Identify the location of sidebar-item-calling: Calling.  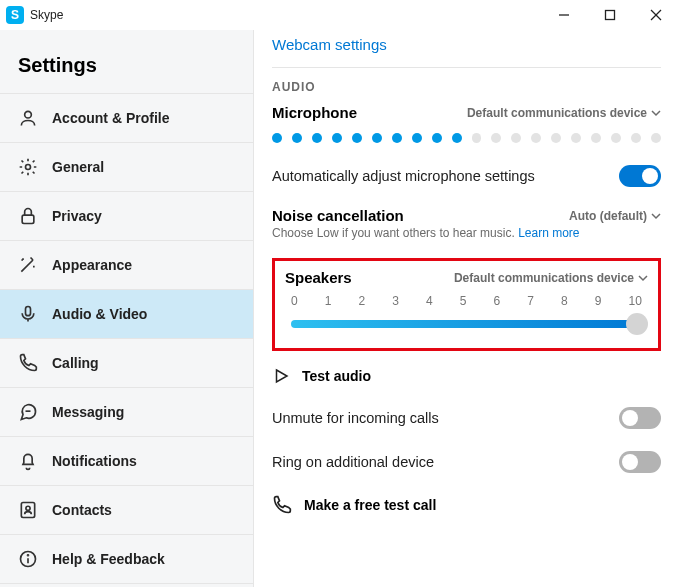
(126, 362).